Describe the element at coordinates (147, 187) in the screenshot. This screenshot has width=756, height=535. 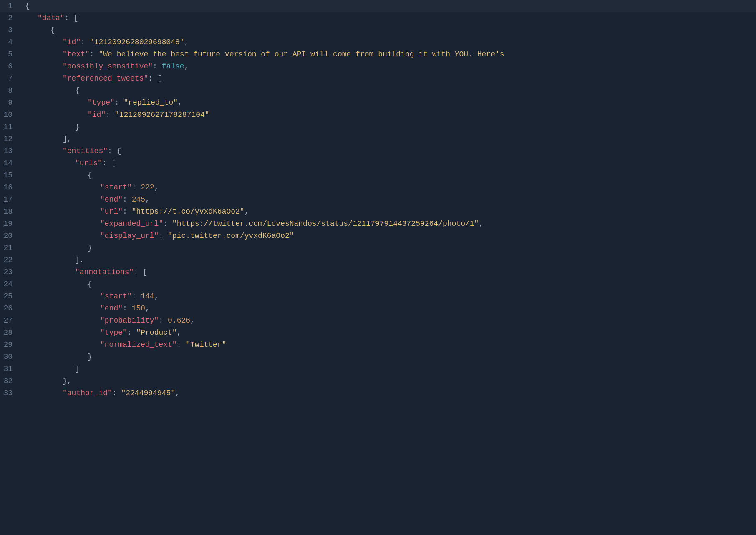
I see `number-value-token: 222` at that location.